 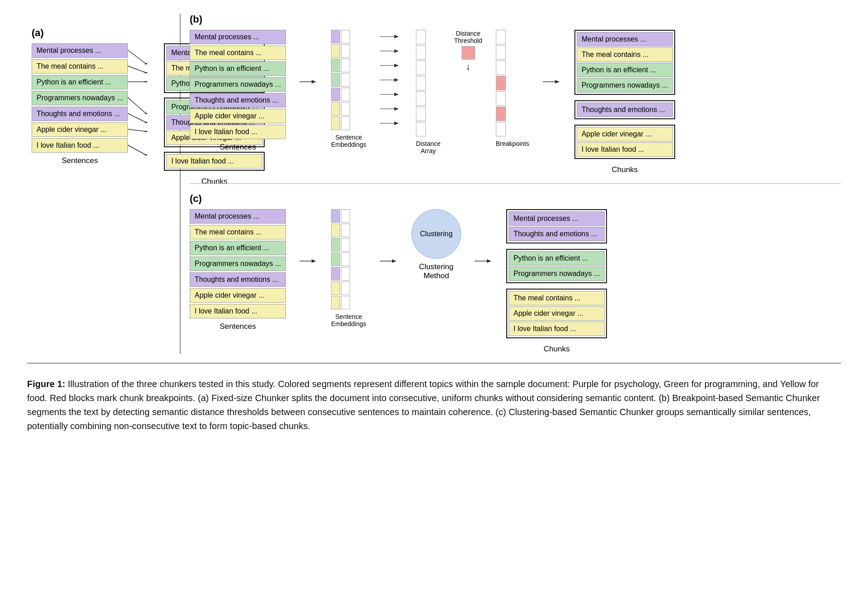 I want to click on figure-caption: Figure 1: Illustration of the three chun…, so click(x=434, y=405).